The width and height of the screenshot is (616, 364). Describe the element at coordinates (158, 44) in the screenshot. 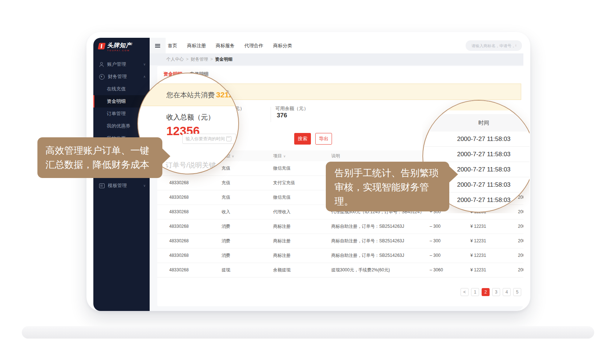

I see `hamburger-icon` at that location.